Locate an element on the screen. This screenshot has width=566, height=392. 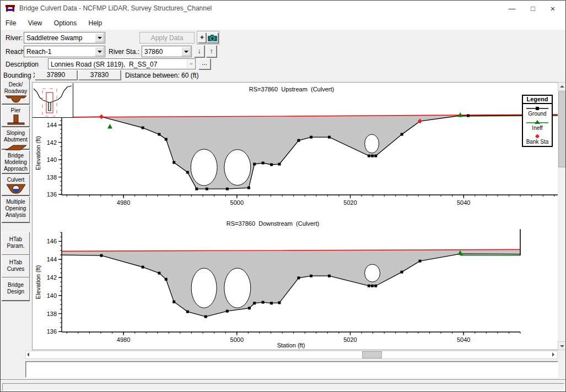
river-sta-select: 37860 is located at coordinates (166, 52).